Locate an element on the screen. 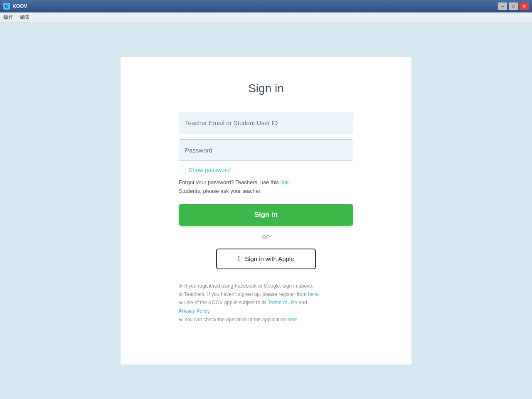 This screenshot has width=532, height=399. minimize-button: ─ is located at coordinates (502, 6).